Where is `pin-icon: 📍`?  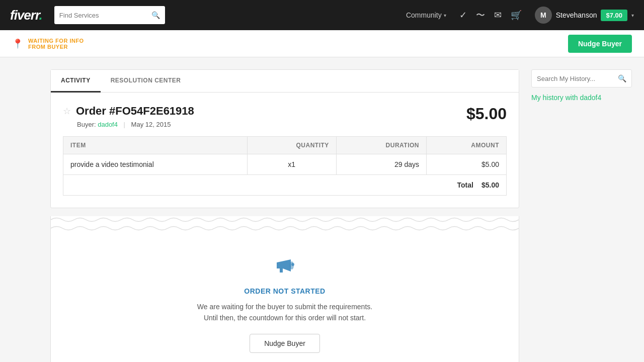
pin-icon: 📍 is located at coordinates (18, 44).